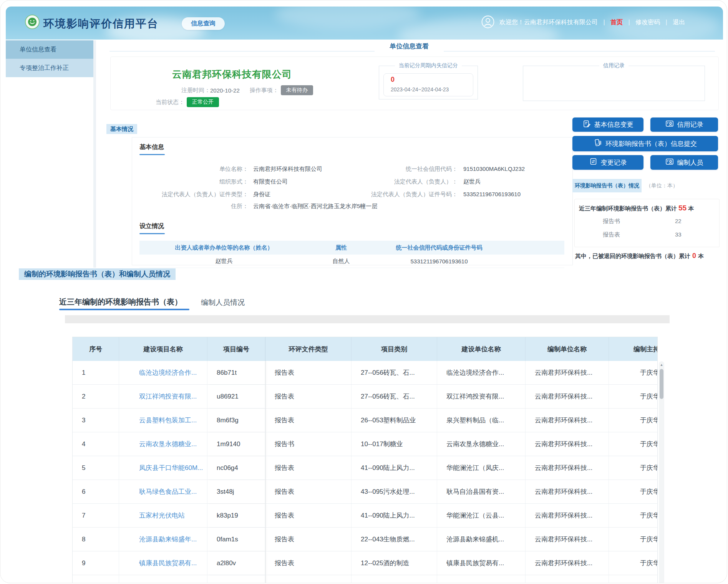  What do you see at coordinates (152, 227) in the screenshot?
I see `tab-setup-info: 设立情况` at bounding box center [152, 227].